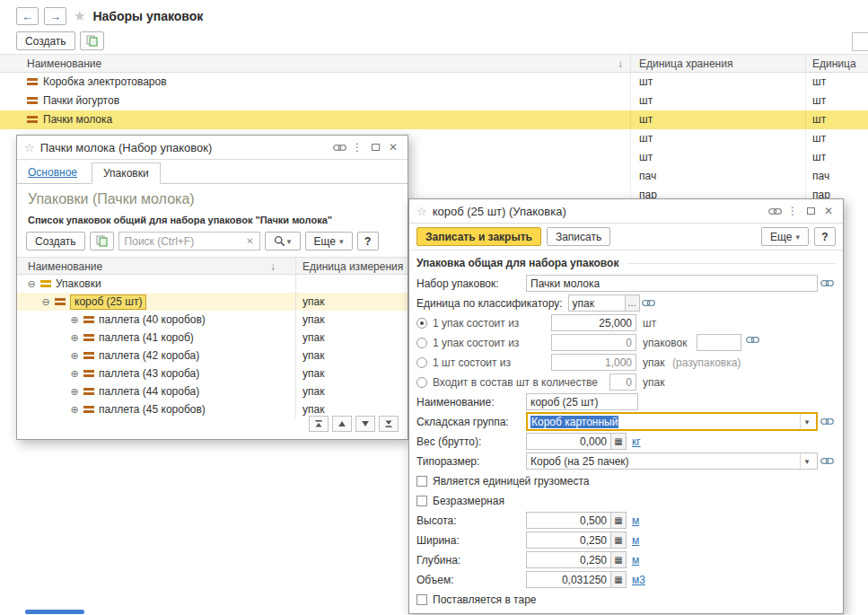 This screenshot has height=615, width=868. What do you see at coordinates (27, 16) in the screenshot?
I see `back-button: ←` at bounding box center [27, 16].